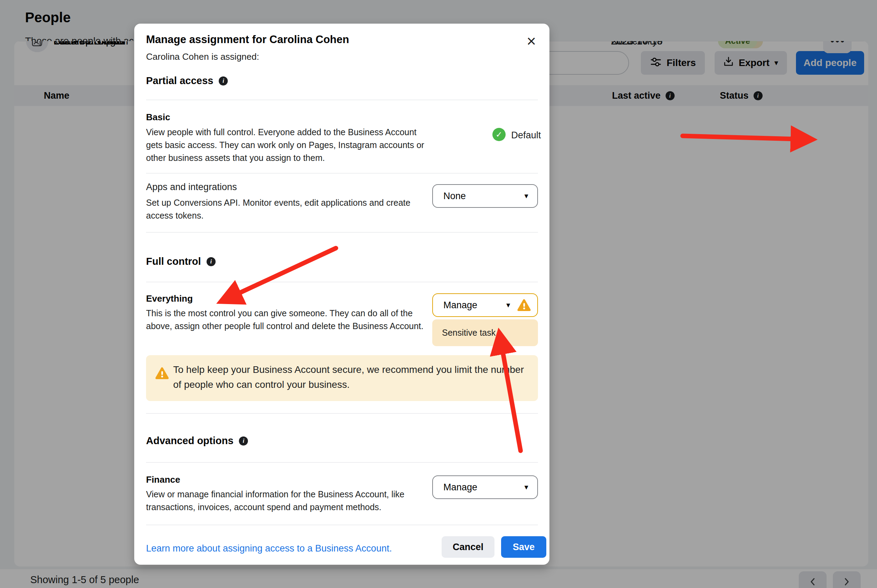 The image size is (877, 588). Describe the element at coordinates (285, 145) in the screenshot. I see `basic-description: View people with full control. Everyone …` at that location.